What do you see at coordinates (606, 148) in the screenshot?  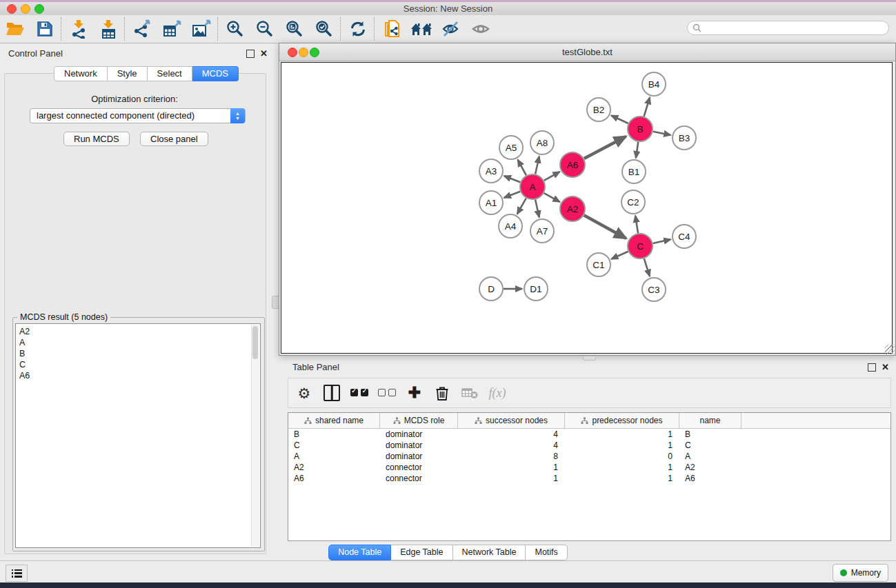 I see `network-edge-A6-B` at bounding box center [606, 148].